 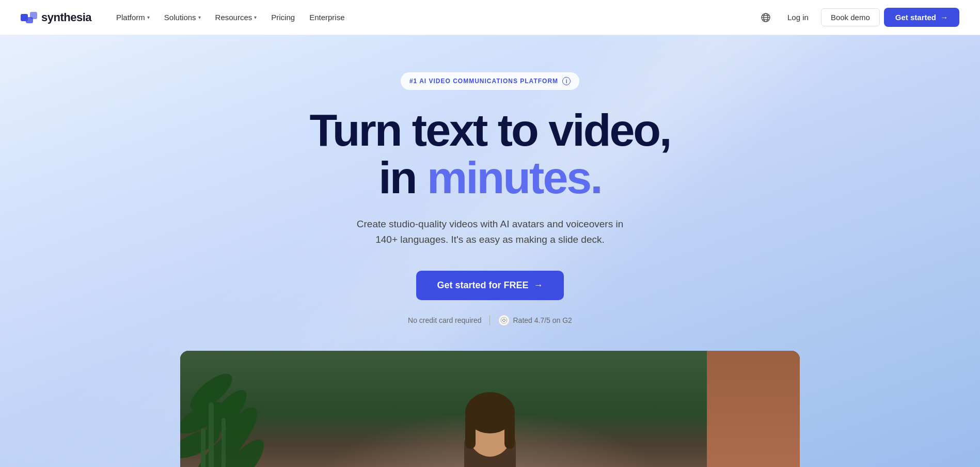 What do you see at coordinates (283, 18) in the screenshot?
I see `nav-pricing: Pricing` at bounding box center [283, 18].